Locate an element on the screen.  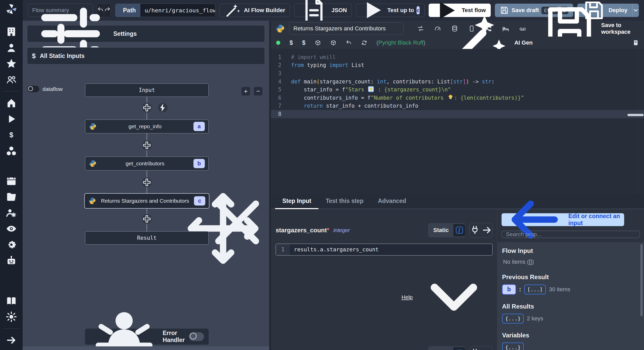
plug-icon is located at coordinates (475, 349).